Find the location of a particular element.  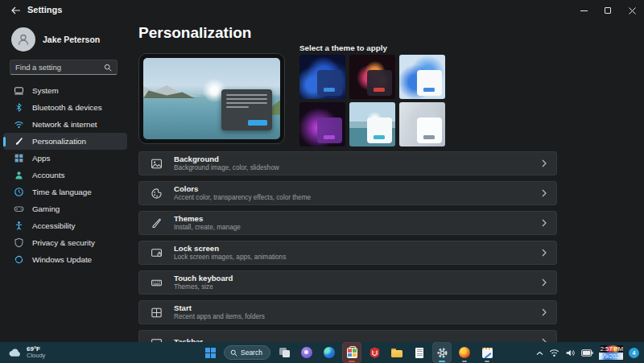

file-explorer-button is located at coordinates (397, 353).